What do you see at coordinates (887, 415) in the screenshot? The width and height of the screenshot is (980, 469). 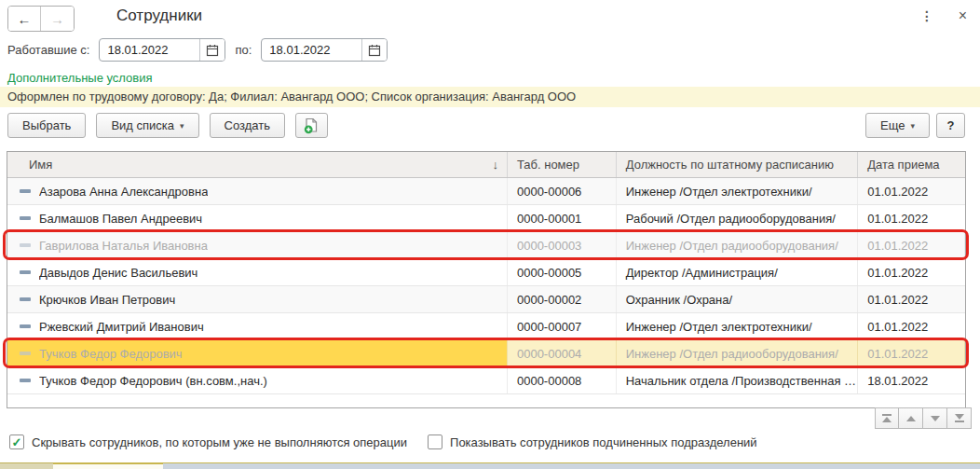 I see `first-row-icon` at bounding box center [887, 415].